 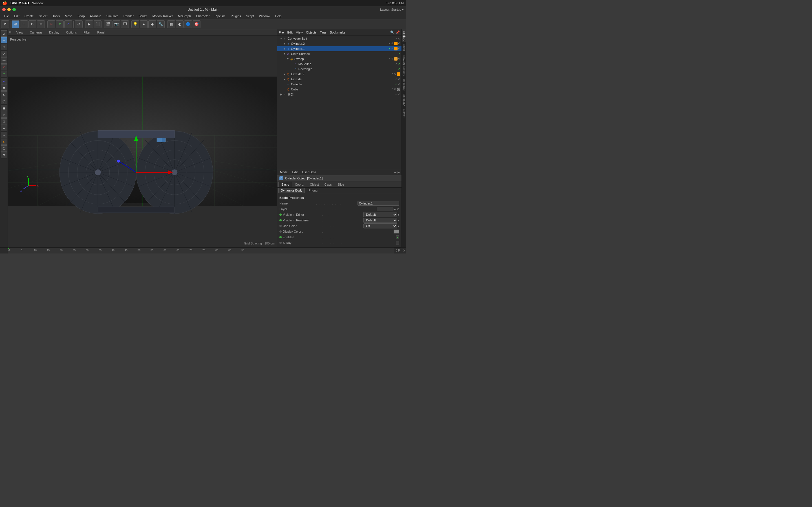 I want to click on sphere-btn: ●, so click(x=144, y=24).